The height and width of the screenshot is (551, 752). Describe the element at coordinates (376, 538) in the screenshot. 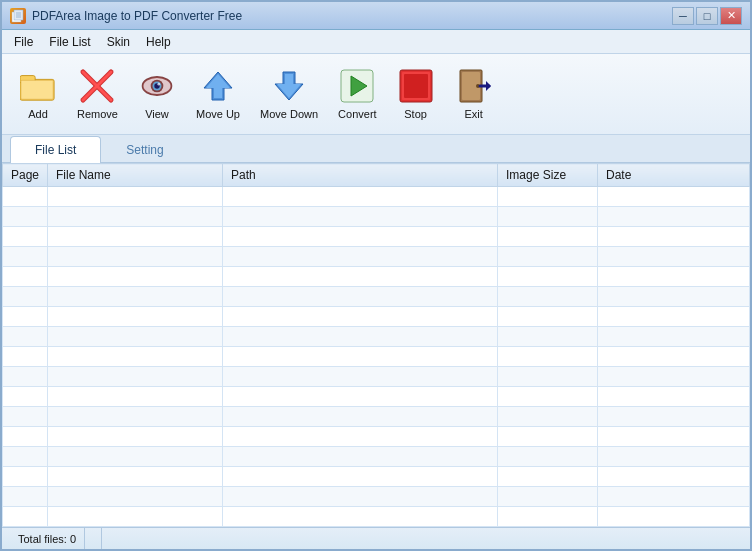

I see `status-bar: Total files: 0` at that location.